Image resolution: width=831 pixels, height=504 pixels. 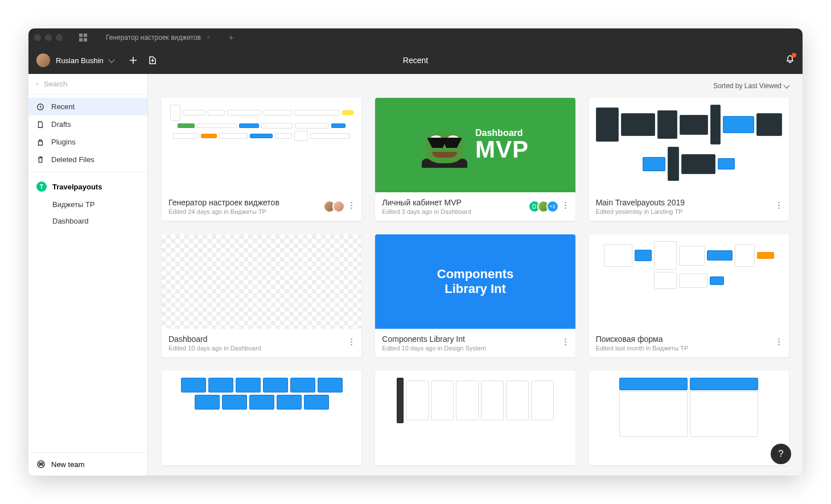 What do you see at coordinates (154, 38) in the screenshot?
I see `tab-title: Генератор настроек виджетов` at bounding box center [154, 38].